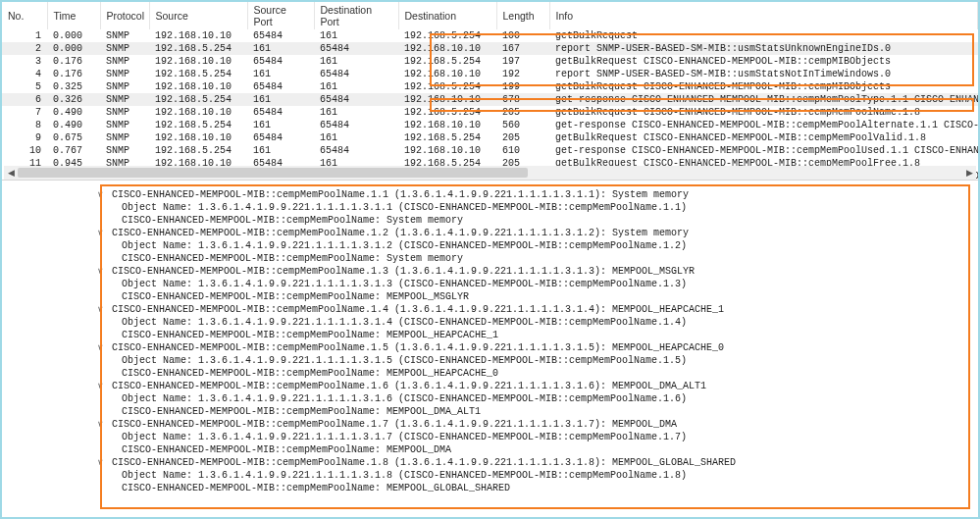 The height and width of the screenshot is (519, 980). What do you see at coordinates (74, 16) in the screenshot?
I see `col-time: Time` at bounding box center [74, 16].